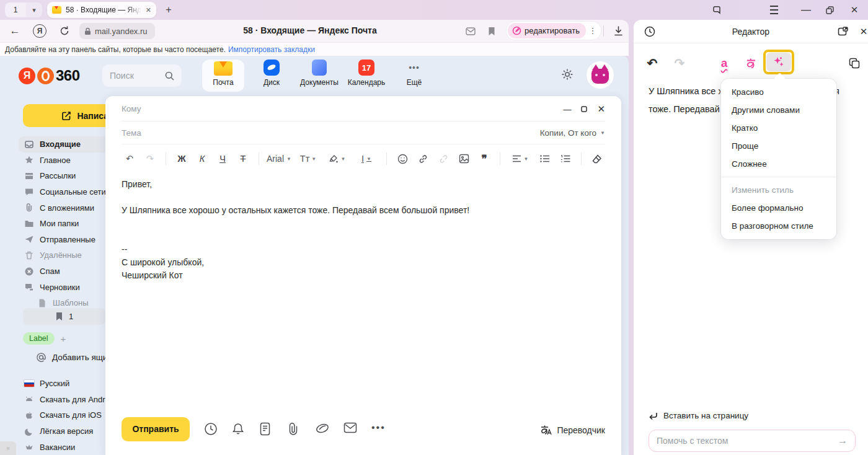 The width and height of the screenshot is (868, 455). Describe the element at coordinates (597, 159) in the screenshot. I see `eraser-icon` at that location.